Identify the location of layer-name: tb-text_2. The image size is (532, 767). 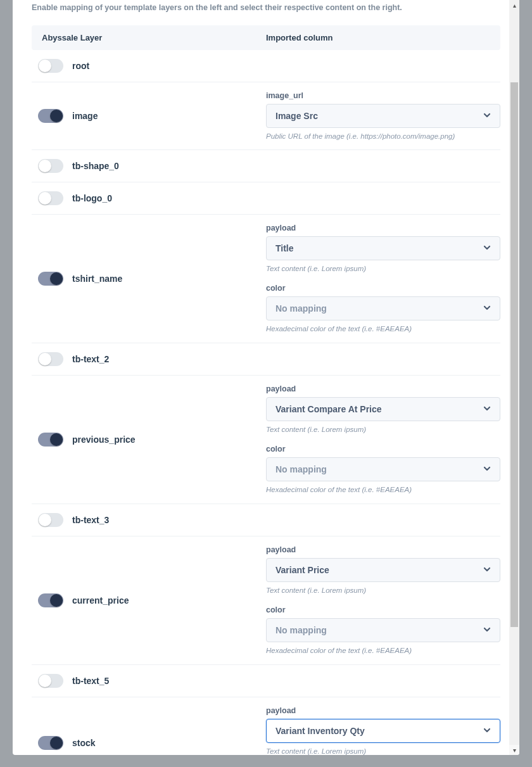
(91, 359).